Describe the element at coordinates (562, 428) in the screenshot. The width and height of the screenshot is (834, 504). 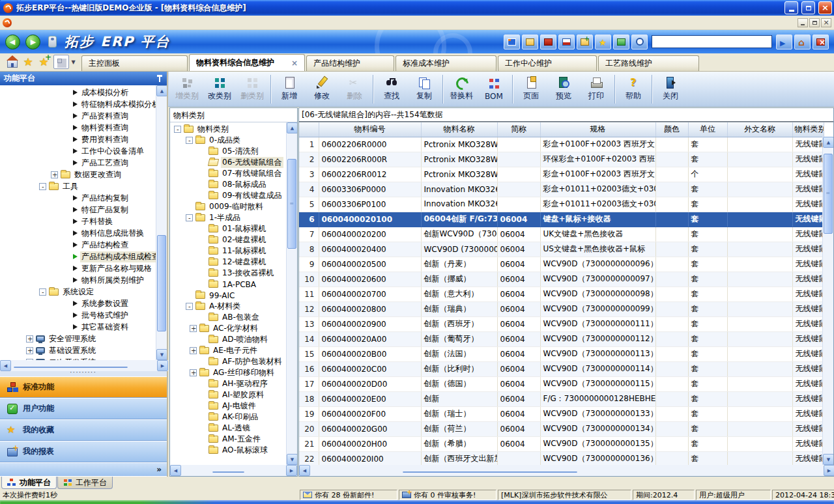
I see `table-row: 200600400020G00创新（荷兰）06004WCV90D（7300000…` at that location.